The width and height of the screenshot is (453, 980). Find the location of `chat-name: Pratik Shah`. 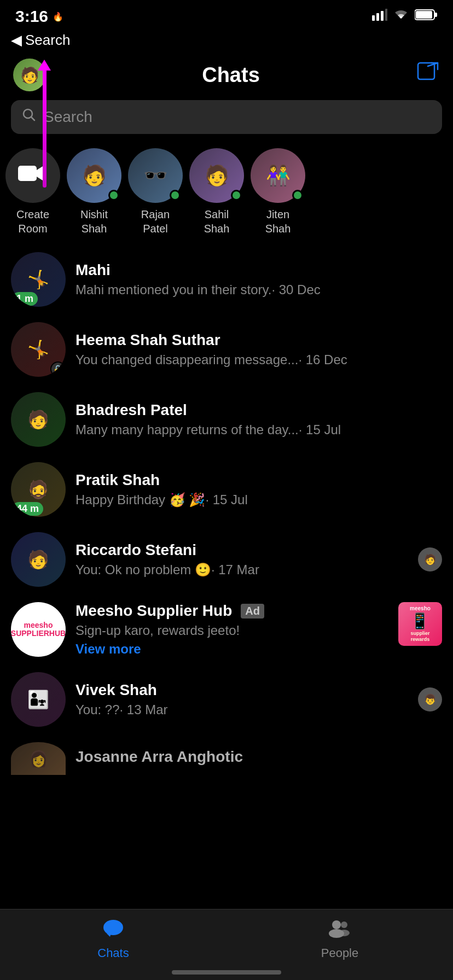

chat-name: Pratik Shah is located at coordinates (259, 480).